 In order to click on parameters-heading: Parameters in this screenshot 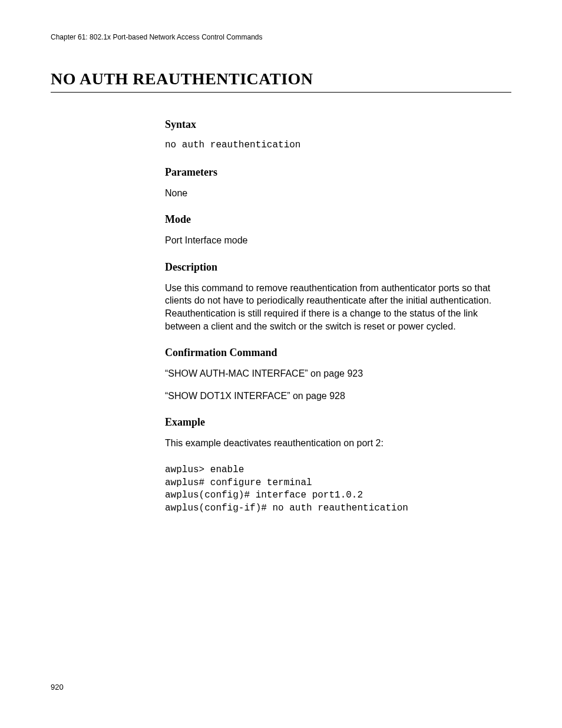, I will do `click(338, 172)`.